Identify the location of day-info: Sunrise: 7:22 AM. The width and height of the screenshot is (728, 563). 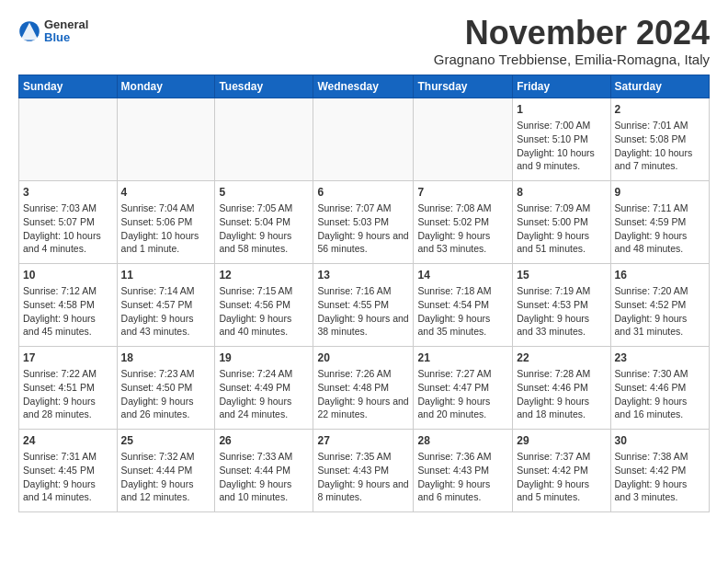
(68, 373).